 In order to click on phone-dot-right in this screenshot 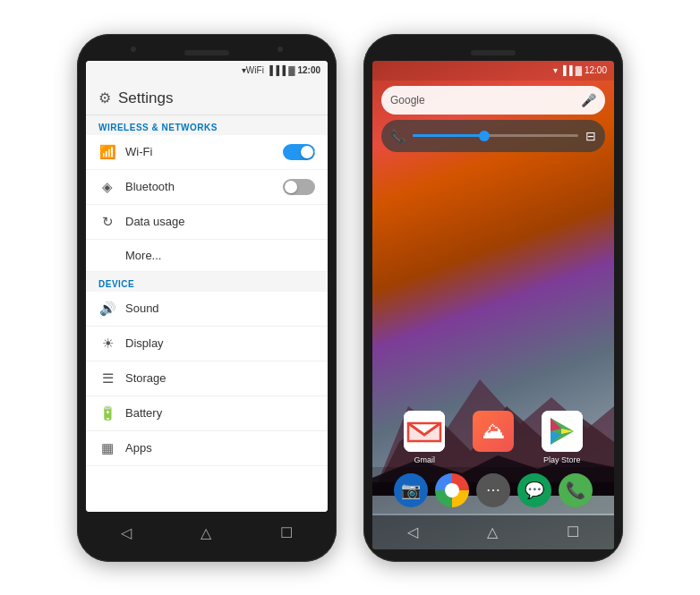, I will do `click(280, 49)`.